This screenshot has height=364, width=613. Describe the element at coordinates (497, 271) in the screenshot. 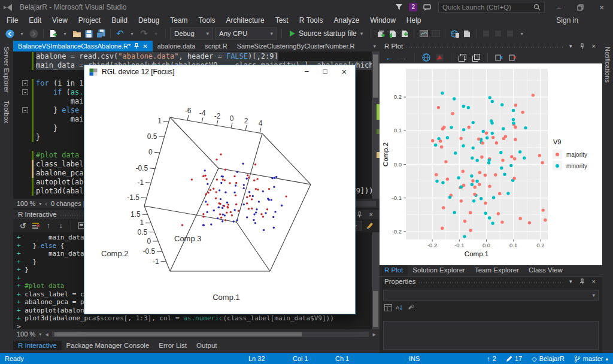

I see `tab-team-explorer: Team Explorer` at that location.